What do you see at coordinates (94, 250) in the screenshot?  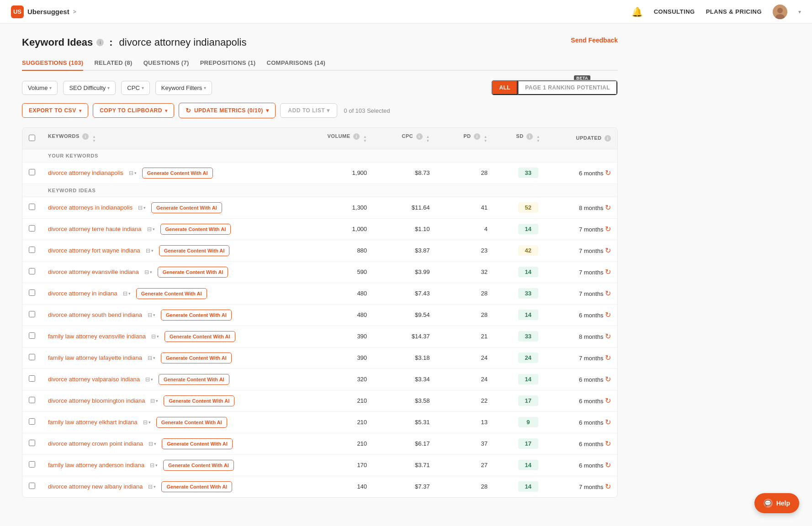 I see `keyword-link: divorce attorney fort wayne indiana` at bounding box center [94, 250].